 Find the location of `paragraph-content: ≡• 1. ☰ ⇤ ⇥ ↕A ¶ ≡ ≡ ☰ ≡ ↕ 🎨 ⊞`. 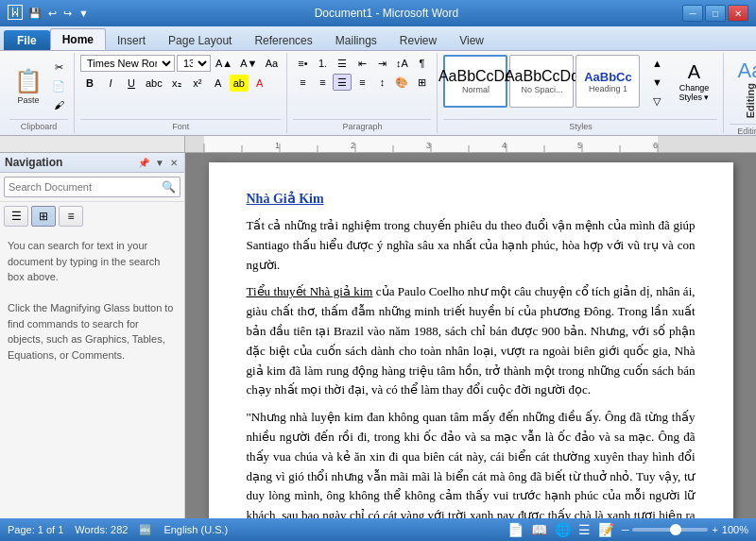

paragraph-content: ≡• 1. ☰ ⇤ ⇥ ↕A ¶ ≡ ≡ ☰ ≡ ↕ 🎨 ⊞ is located at coordinates (362, 86).